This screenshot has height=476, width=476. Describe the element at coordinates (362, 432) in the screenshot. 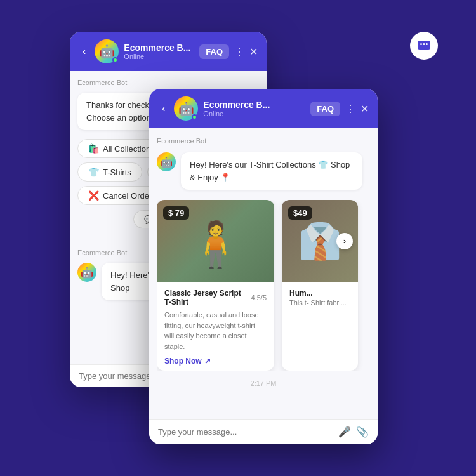

I see `attach-icon: 📎` at that location.